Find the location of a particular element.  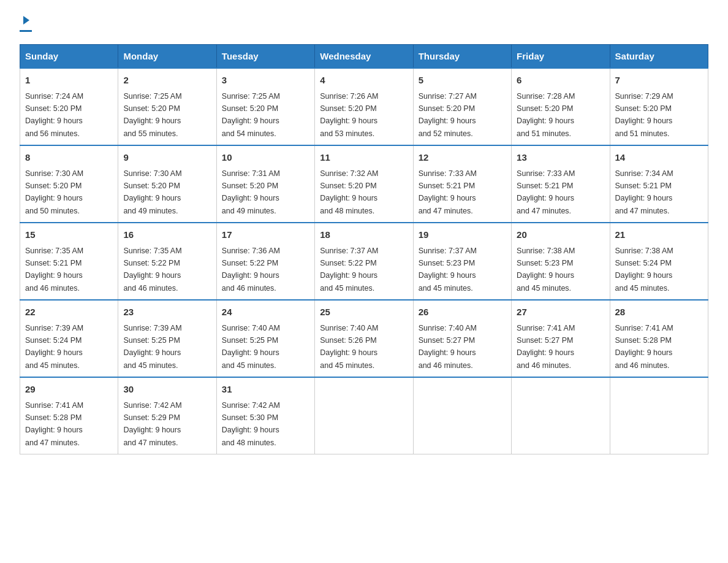

day-number: 29 is located at coordinates (69, 390).